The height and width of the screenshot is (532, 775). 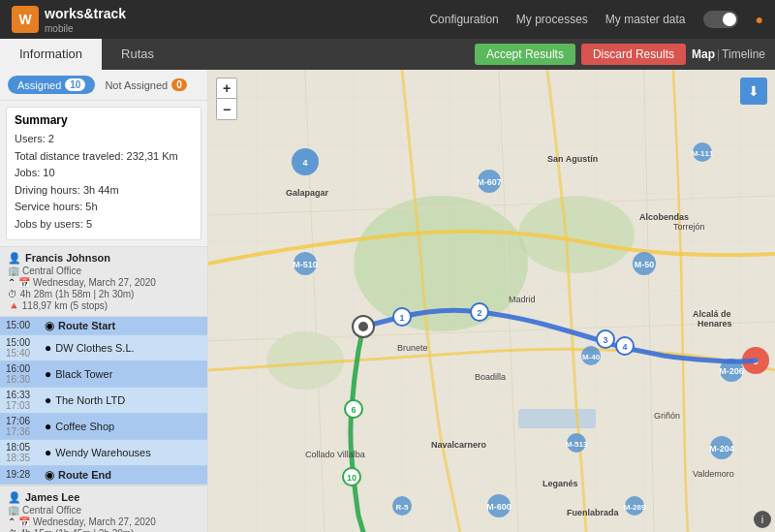 What do you see at coordinates (24, 283) in the screenshot?
I see `date-icon-1: 📅` at bounding box center [24, 283].